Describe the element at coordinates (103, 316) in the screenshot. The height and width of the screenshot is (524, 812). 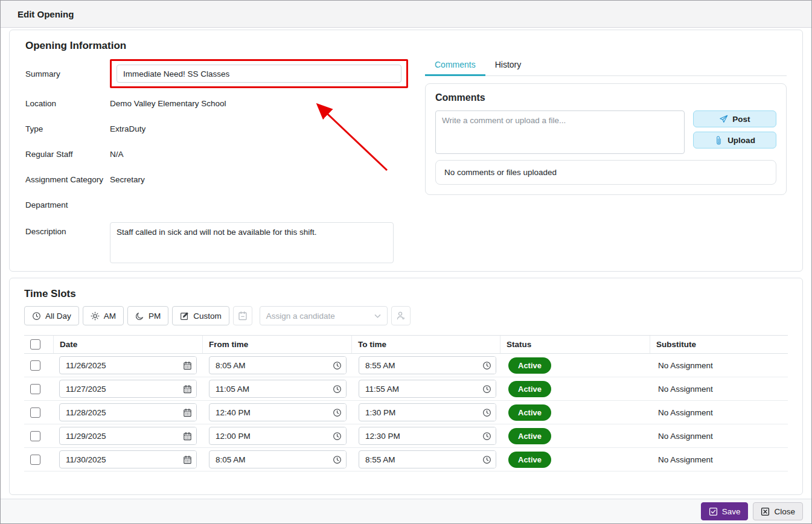
I see `am-button: AM` at that location.